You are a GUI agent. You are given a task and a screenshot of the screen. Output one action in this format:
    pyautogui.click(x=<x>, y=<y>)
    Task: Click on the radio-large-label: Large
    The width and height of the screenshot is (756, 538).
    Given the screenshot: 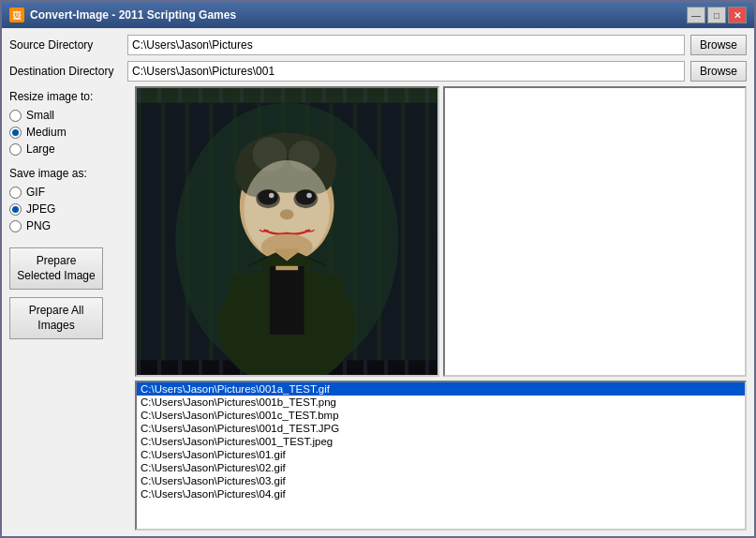 What is the action you would take?
    pyautogui.click(x=41, y=149)
    